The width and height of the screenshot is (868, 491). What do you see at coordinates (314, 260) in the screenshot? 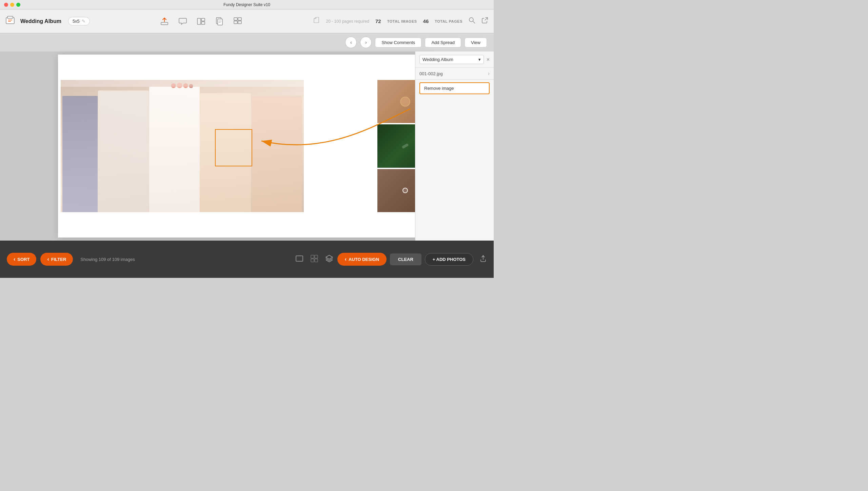
I see `bottom-center-icons` at bounding box center [314, 260].